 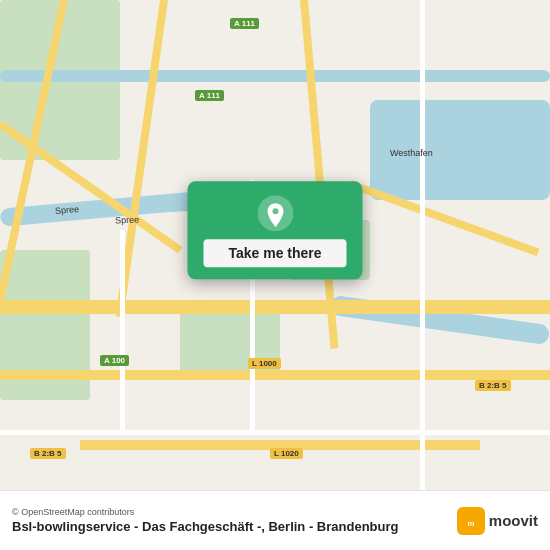 What do you see at coordinates (275, 520) in the screenshot?
I see `bottom-bar: © OpenStreetMap contributors Bsl-bowling…` at bounding box center [275, 520].